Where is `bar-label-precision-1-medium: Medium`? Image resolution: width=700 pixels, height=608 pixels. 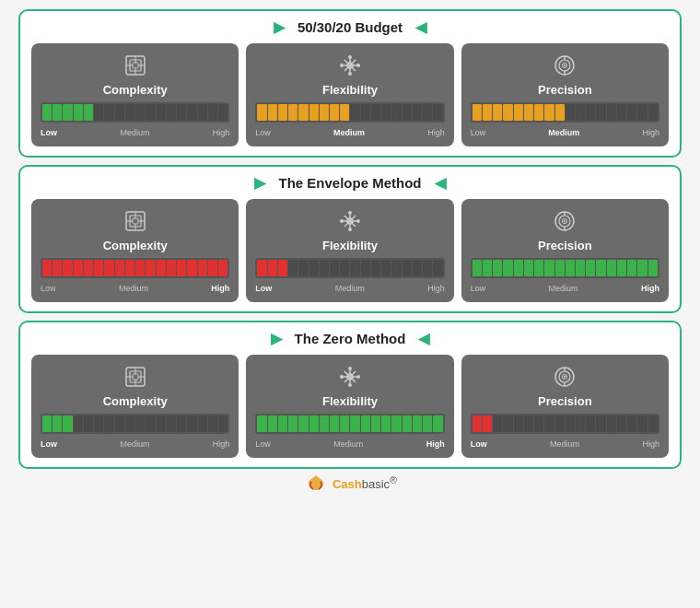
bar-label-precision-1-medium: Medium is located at coordinates (564, 133).